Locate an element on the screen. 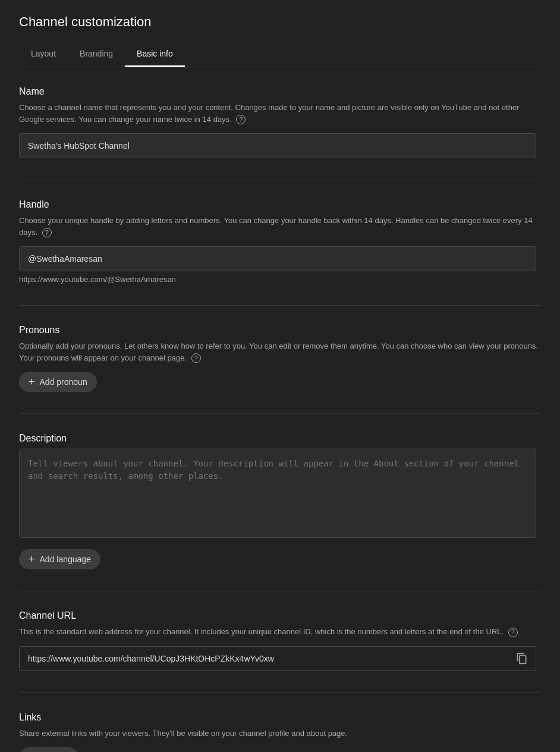 The image size is (560, 752). links-section-title: Links is located at coordinates (280, 717).